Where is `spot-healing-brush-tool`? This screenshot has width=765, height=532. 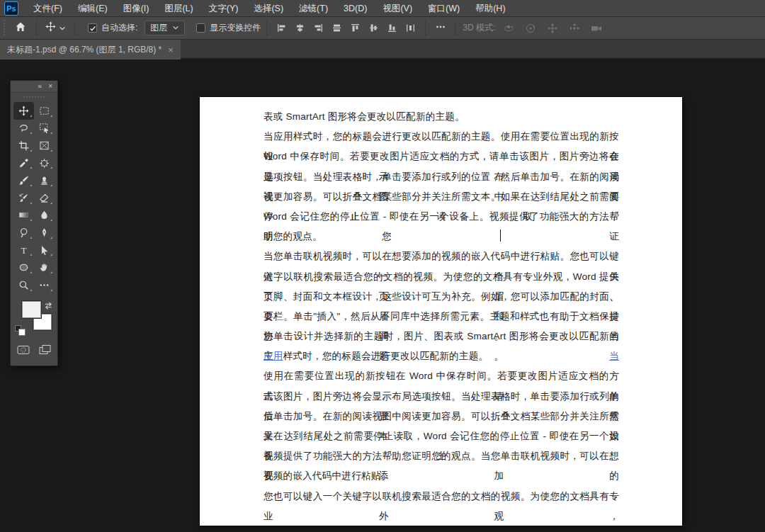 spot-healing-brush-tool is located at coordinates (44, 163).